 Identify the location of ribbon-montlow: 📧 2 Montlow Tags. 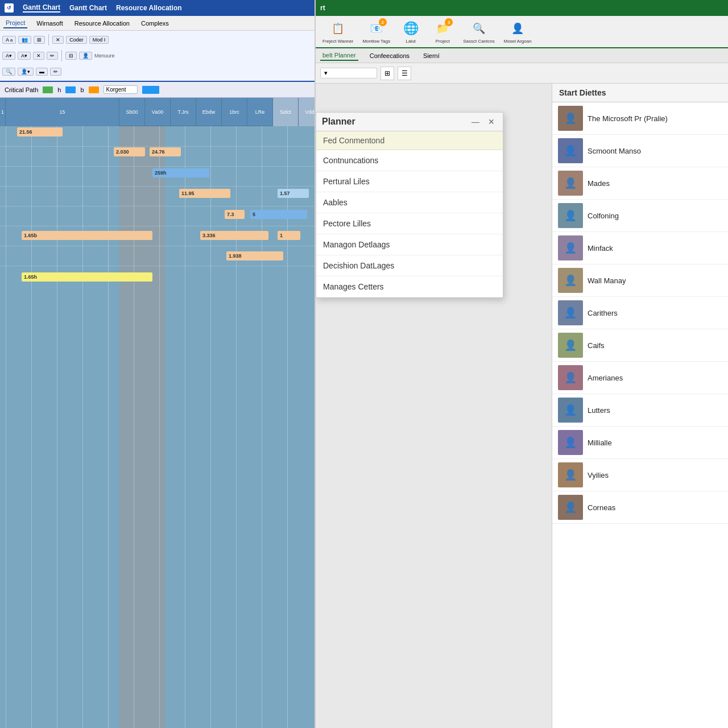
(377, 32).